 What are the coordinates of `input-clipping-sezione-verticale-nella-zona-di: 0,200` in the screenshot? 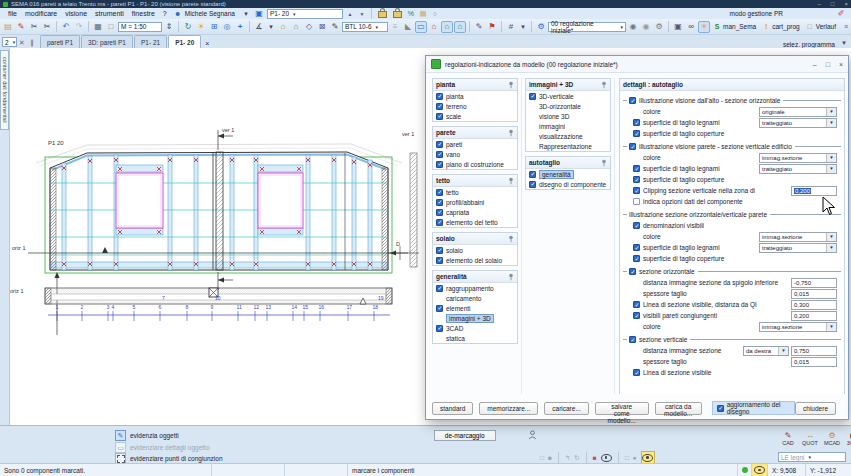 It's located at (814, 191).